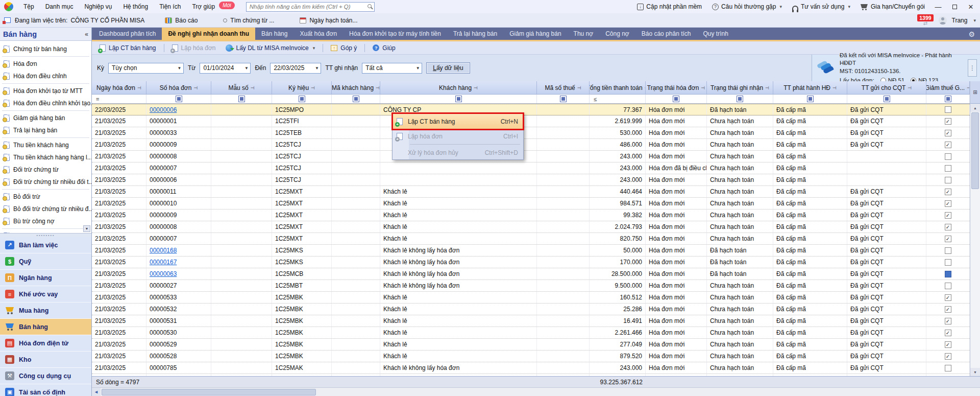 Image resolution: width=980 pixels, height=396 pixels. I want to click on menu-help: Trợ giúp, so click(203, 7).